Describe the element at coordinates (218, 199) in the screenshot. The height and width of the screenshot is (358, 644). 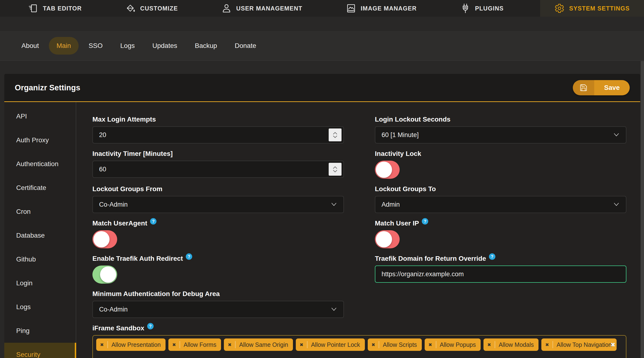
I see `field-lockout-groups-from: Lockout Groups From Co-Admin` at that location.